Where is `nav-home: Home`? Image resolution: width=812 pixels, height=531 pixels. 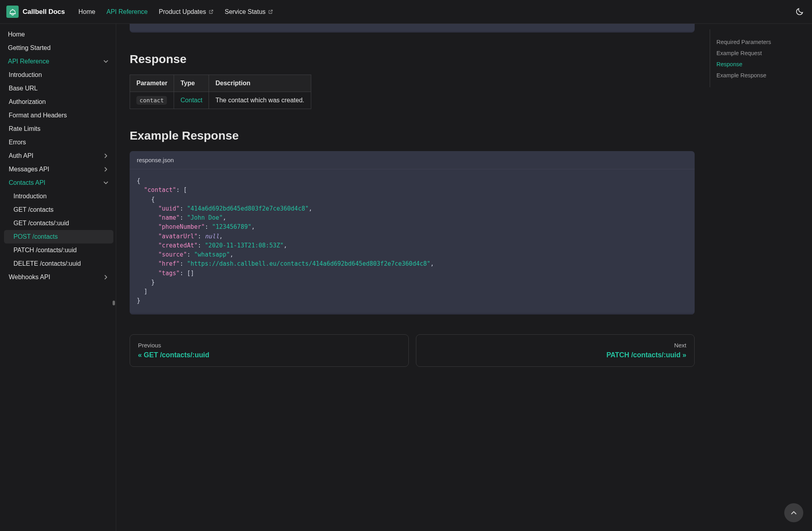
nav-home: Home is located at coordinates (87, 12).